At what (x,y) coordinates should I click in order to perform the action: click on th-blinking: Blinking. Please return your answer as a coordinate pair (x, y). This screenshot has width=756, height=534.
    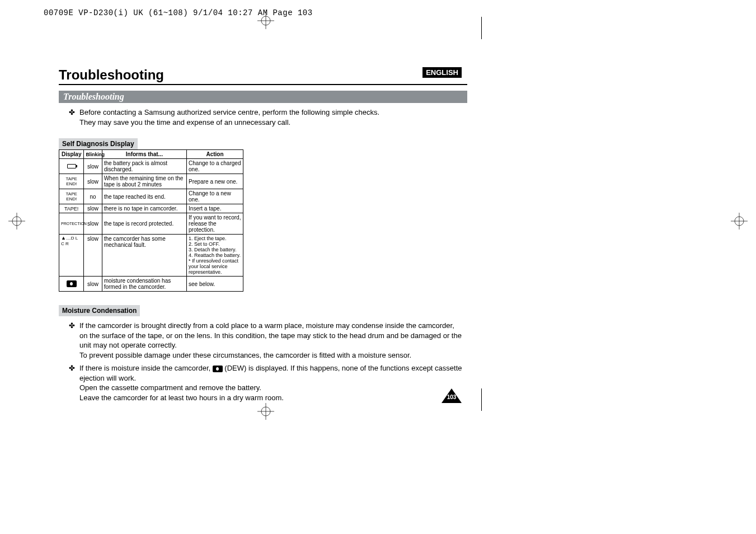
    Looking at the image, I should click on (93, 154).